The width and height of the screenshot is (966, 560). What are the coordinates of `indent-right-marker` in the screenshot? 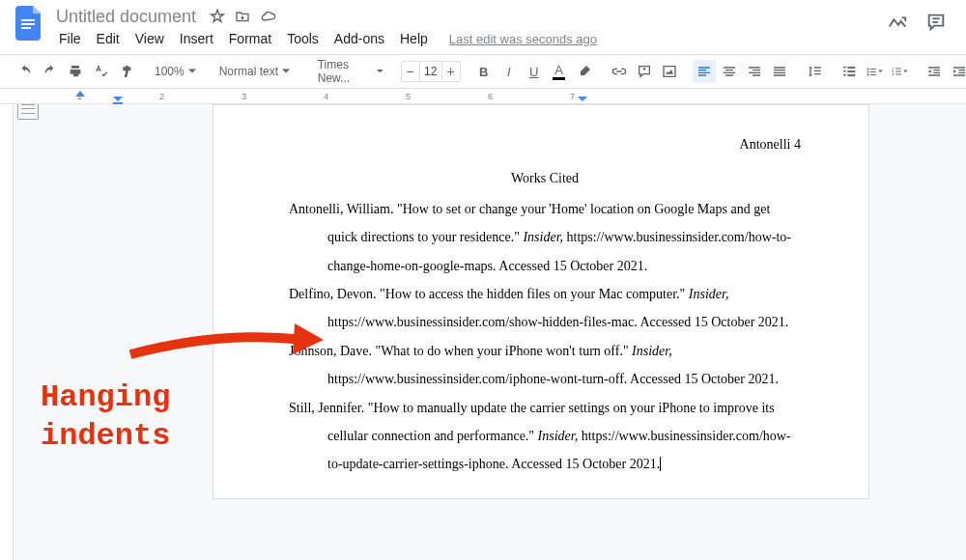 It's located at (582, 99).